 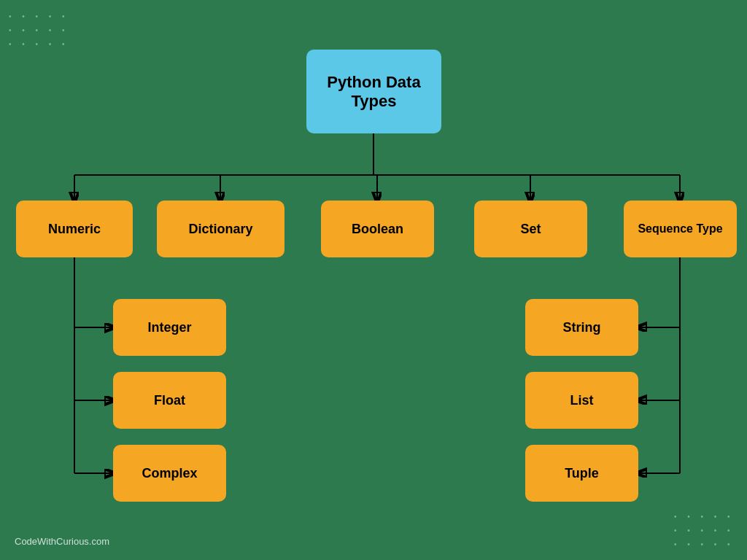 What do you see at coordinates (62, 541) in the screenshot?
I see `watermark: CodeWithCurious.com` at bounding box center [62, 541].